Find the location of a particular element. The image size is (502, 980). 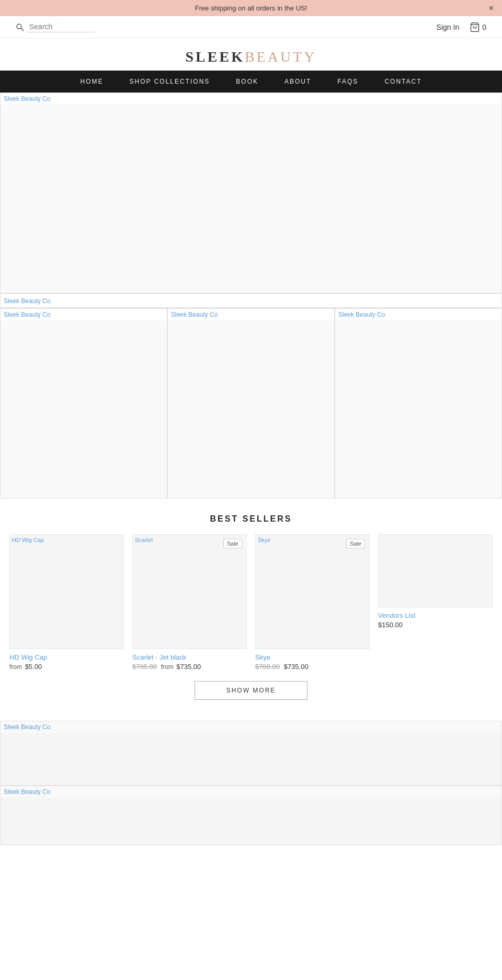

best-sellers-title: BEST SELLERS is located at coordinates (251, 519).